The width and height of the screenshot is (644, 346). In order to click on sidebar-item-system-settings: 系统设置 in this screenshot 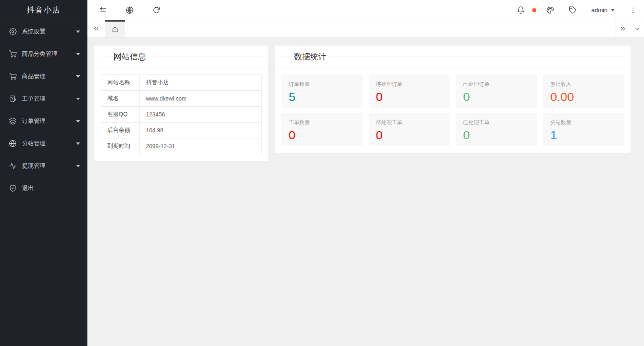, I will do `click(44, 32)`.